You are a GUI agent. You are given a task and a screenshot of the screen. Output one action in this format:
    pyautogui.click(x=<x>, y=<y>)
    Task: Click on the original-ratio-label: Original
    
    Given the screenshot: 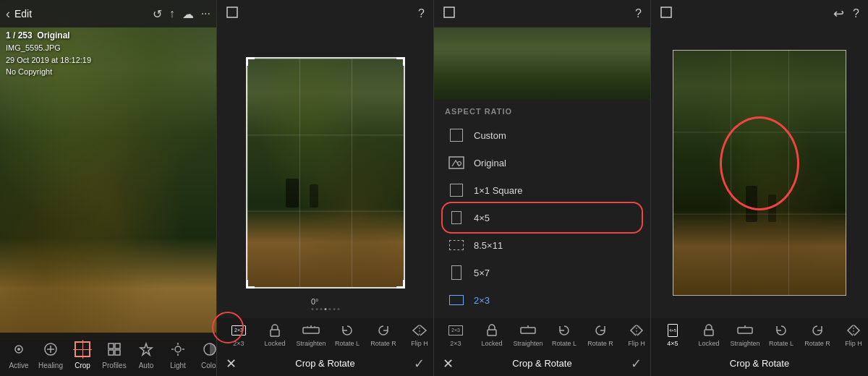 What is the action you would take?
    pyautogui.click(x=490, y=163)
    